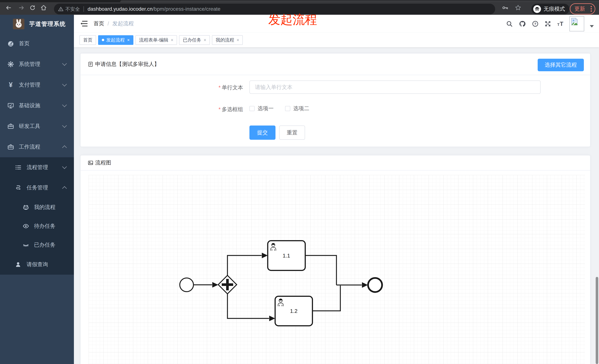 The width and height of the screenshot is (599, 364). Describe the element at coordinates (84, 24) in the screenshot. I see `sidebar-collapse-button` at that location.